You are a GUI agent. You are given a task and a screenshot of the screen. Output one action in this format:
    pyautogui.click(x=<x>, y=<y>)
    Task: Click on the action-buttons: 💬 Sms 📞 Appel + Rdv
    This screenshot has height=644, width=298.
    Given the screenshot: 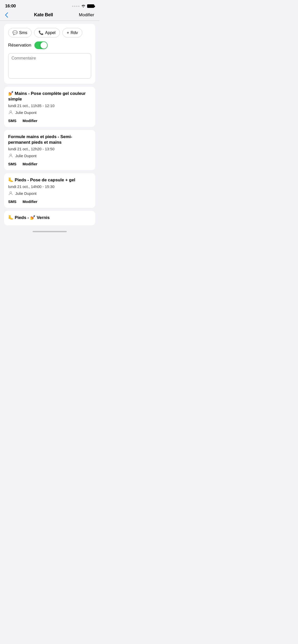 What is the action you would take?
    pyautogui.click(x=50, y=33)
    